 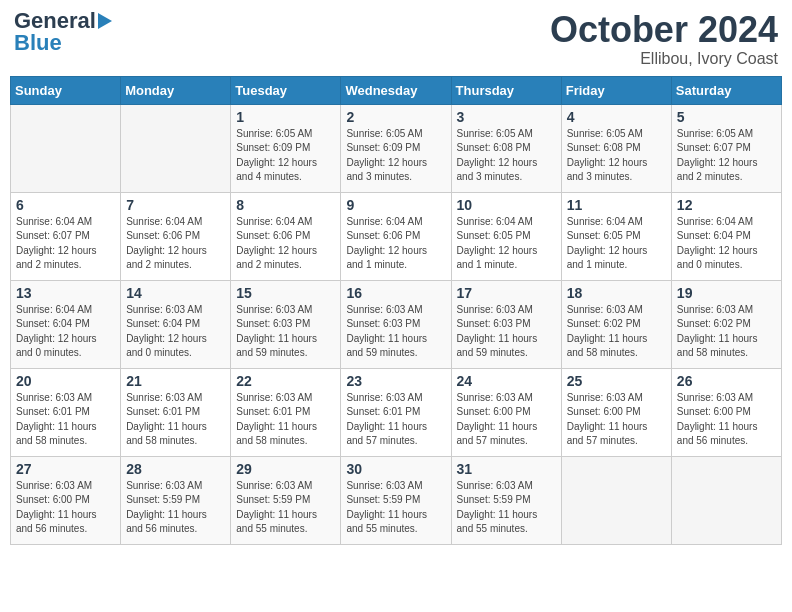 What do you see at coordinates (286, 381) in the screenshot?
I see `day-number: 22` at bounding box center [286, 381].